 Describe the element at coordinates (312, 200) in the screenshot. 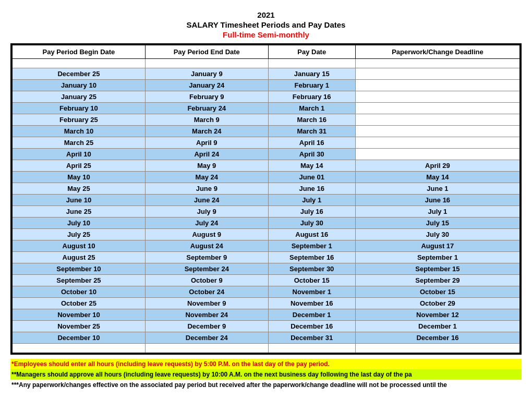

I see `table-cell-pay: July 1` at that location.